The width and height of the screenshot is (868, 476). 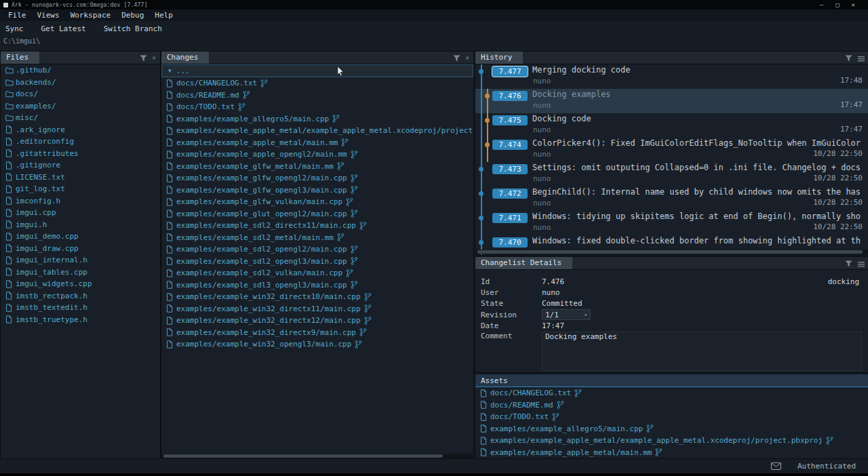 I want to click on change-item: examples/example_glfw_opengl3/main.cpp, so click(x=317, y=191).